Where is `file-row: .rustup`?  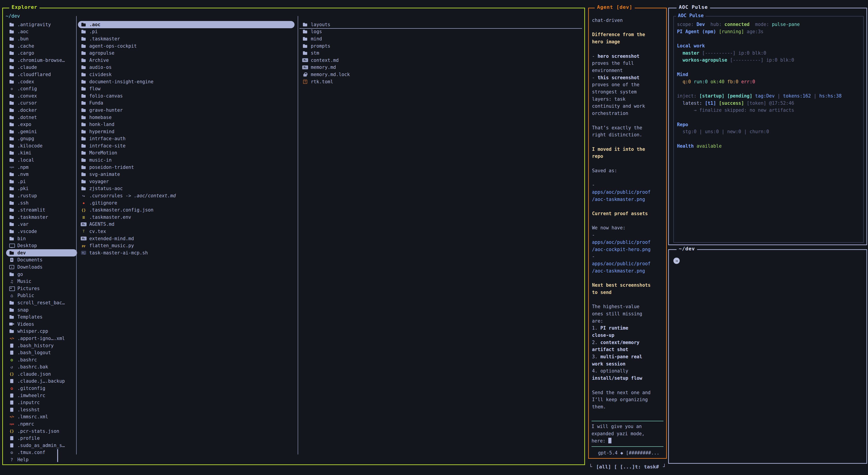 file-row: .rustup is located at coordinates (42, 196).